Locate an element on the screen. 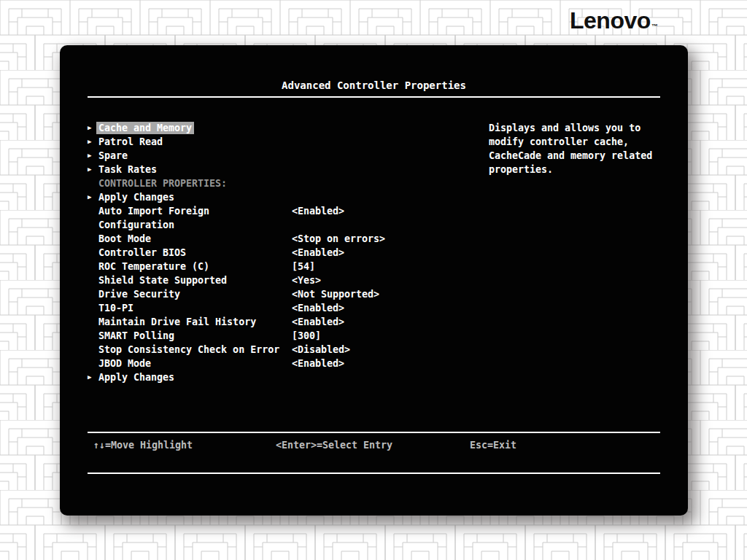  page-title: Advanced Controller Properties is located at coordinates (374, 86).